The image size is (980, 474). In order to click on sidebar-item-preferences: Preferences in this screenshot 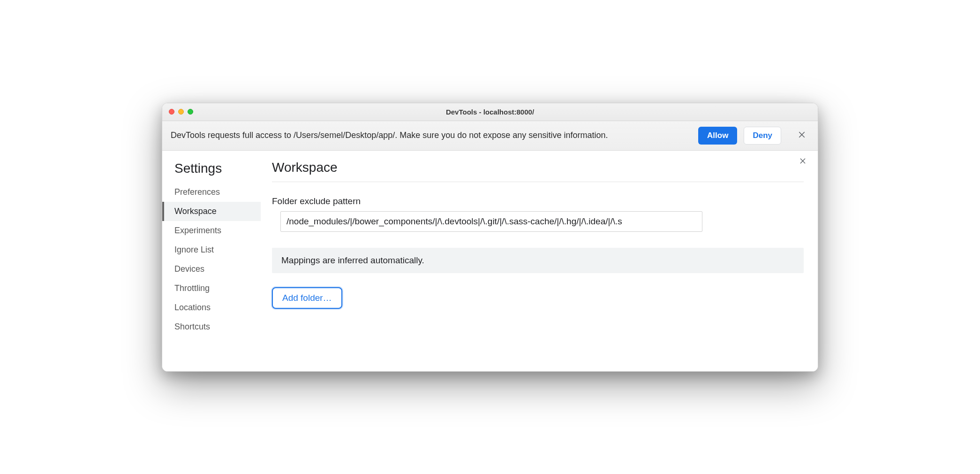, I will do `click(211, 192)`.